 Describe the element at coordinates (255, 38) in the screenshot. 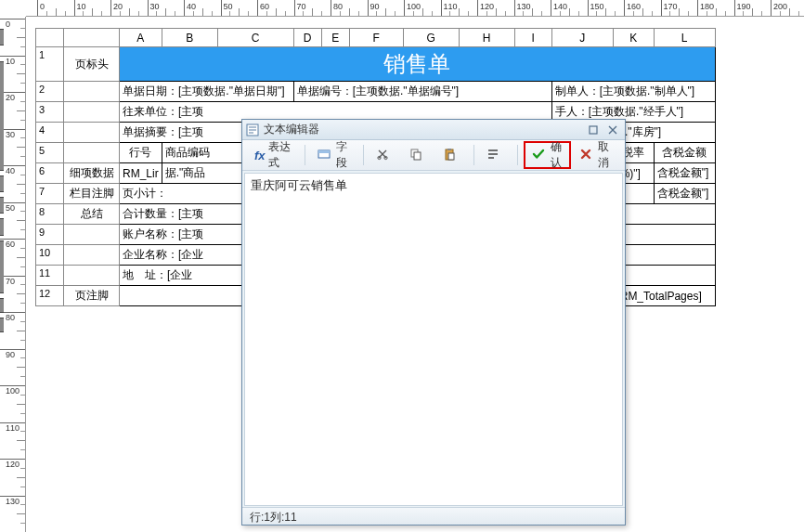

I see `col-C: C` at that location.